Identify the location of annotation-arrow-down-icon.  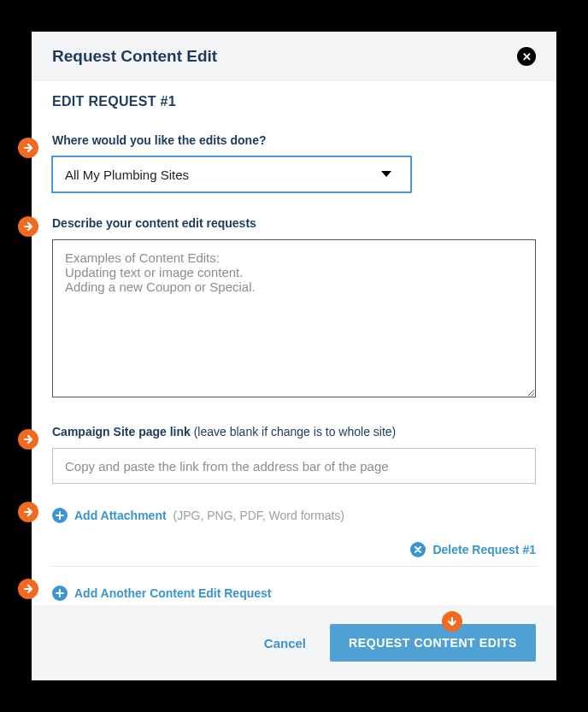
(452, 621).